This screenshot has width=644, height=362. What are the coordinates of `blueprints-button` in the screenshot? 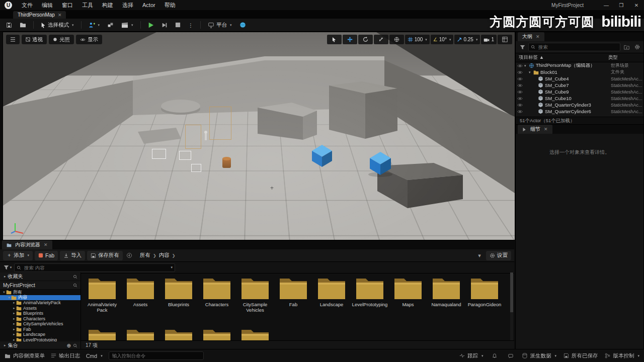 It's located at (111, 25).